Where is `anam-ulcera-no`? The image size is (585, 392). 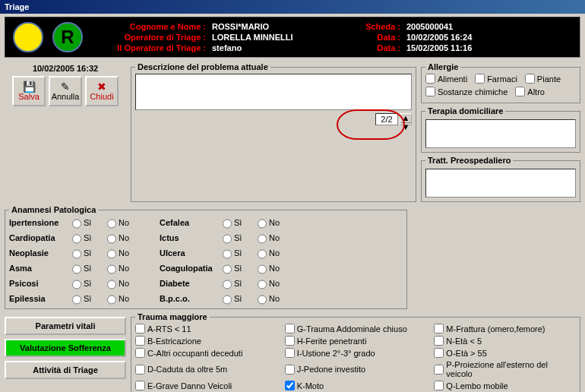 anam-ulcera-no is located at coordinates (262, 254).